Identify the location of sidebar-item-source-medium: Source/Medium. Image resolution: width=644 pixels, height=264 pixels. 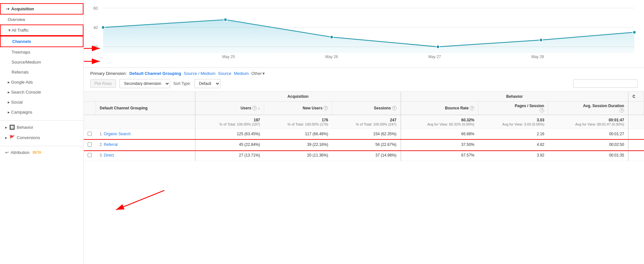
(42, 62).